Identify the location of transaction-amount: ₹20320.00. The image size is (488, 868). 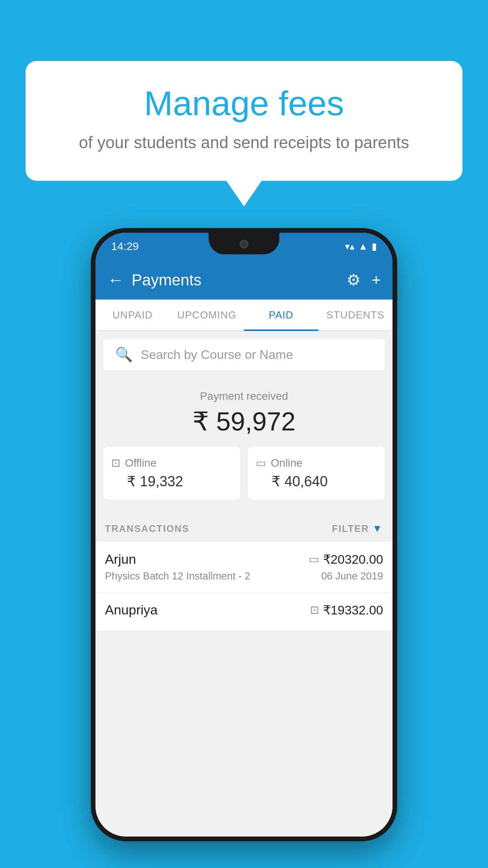
(353, 559).